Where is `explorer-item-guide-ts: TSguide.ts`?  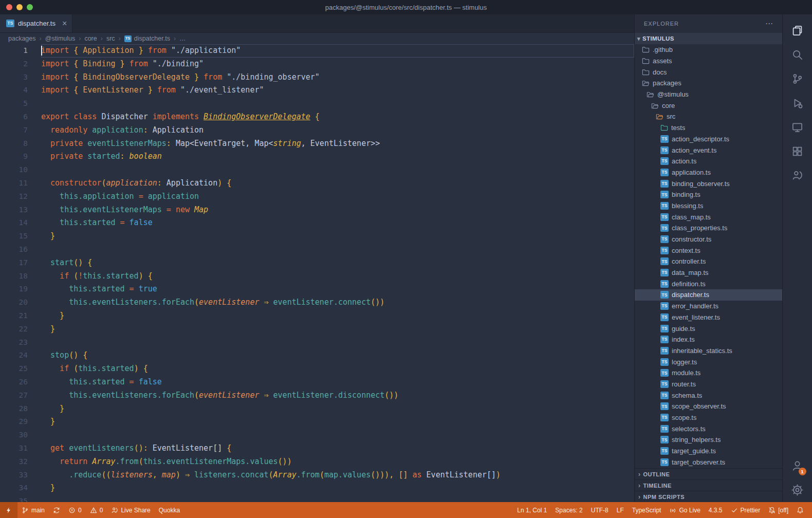
explorer-item-guide-ts: TSguide.ts is located at coordinates (708, 328).